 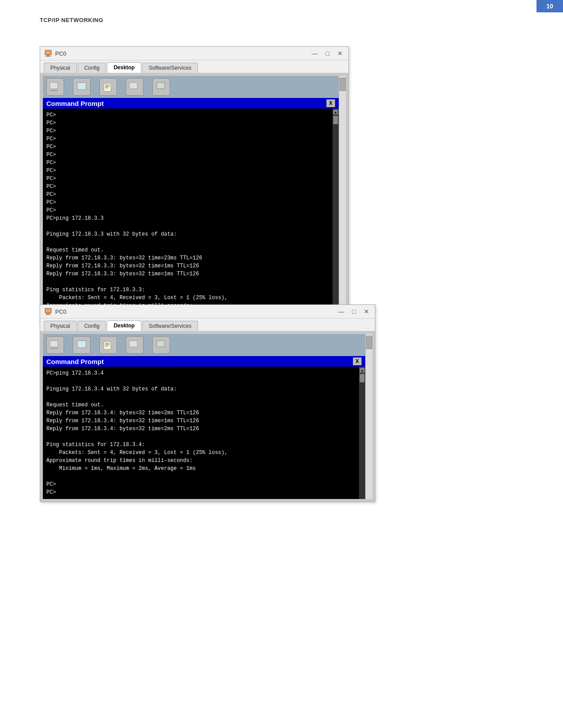 What do you see at coordinates (343, 84) in the screenshot?
I see `window-1-scroll-thumb` at bounding box center [343, 84].